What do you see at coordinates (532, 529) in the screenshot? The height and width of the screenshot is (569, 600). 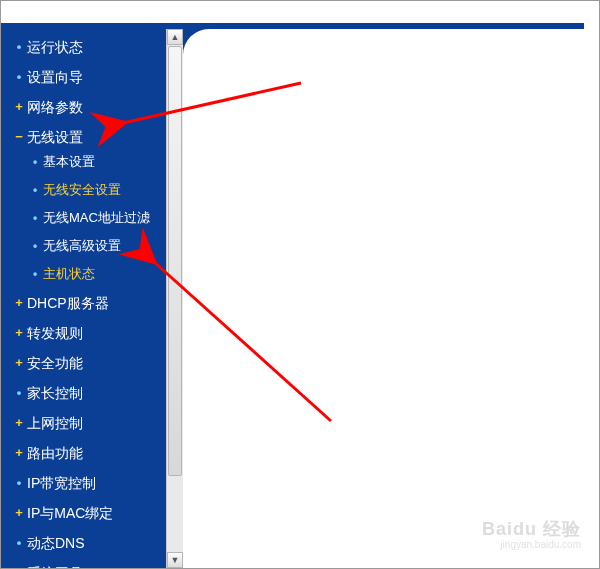 I see `watermark-main: Baidu 经验` at bounding box center [532, 529].